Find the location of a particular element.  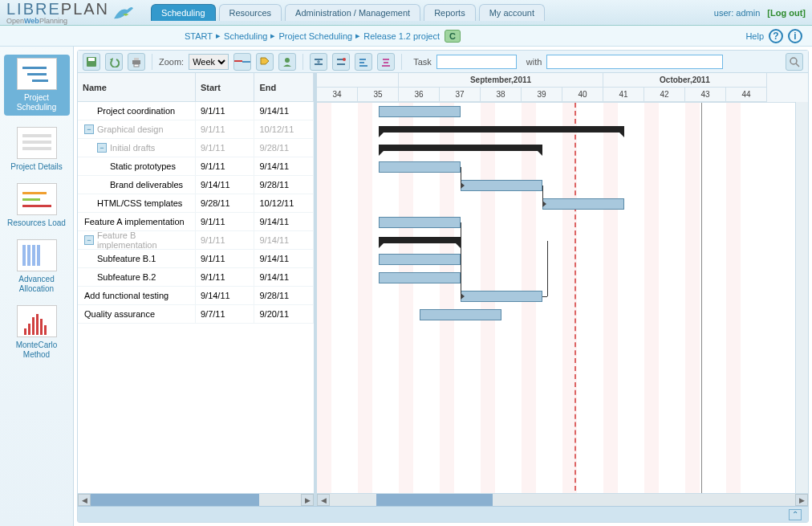

chart-hscroll: ◀▶ is located at coordinates (562, 499).